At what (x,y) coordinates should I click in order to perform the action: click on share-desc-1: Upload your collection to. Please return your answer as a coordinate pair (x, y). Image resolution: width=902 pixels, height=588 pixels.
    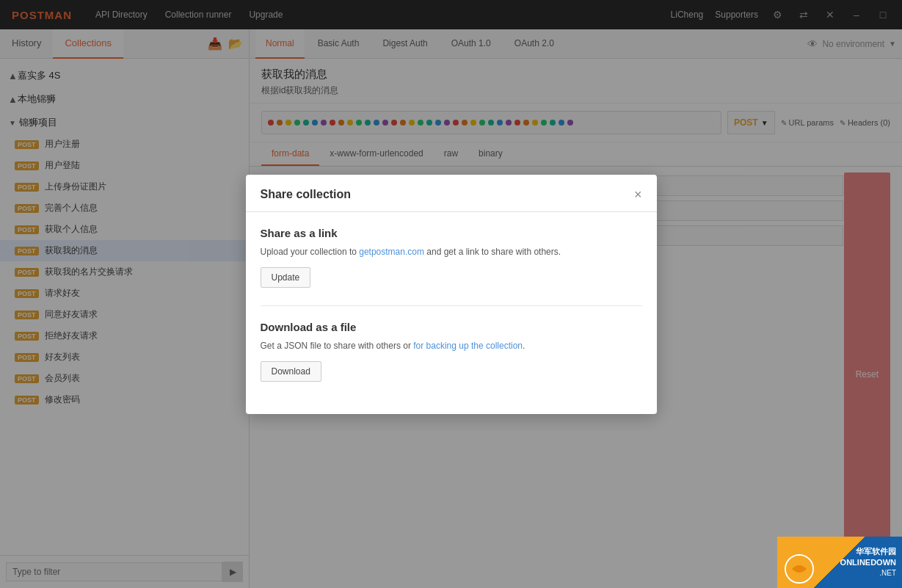
    Looking at the image, I should click on (310, 252).